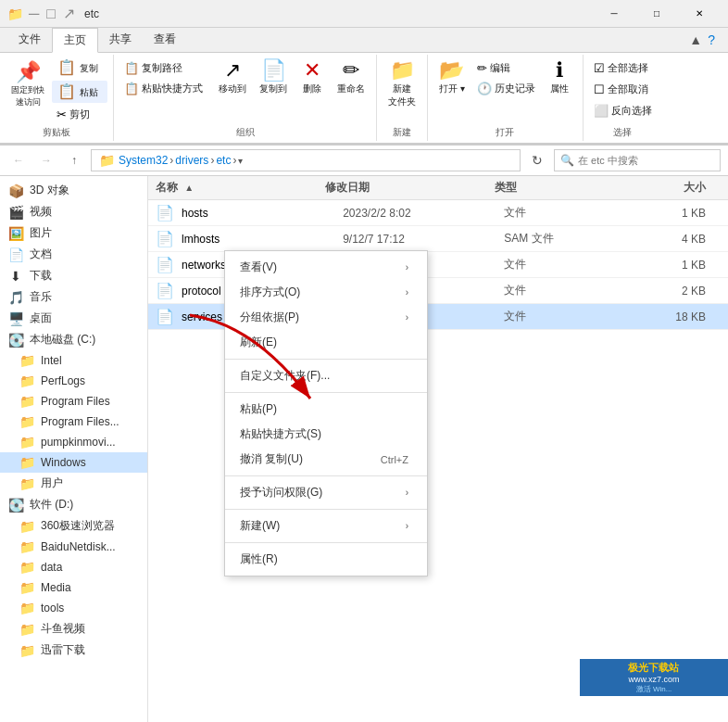  What do you see at coordinates (80, 92) in the screenshot?
I see `paste-button: 📋 粘贴` at bounding box center [80, 92].